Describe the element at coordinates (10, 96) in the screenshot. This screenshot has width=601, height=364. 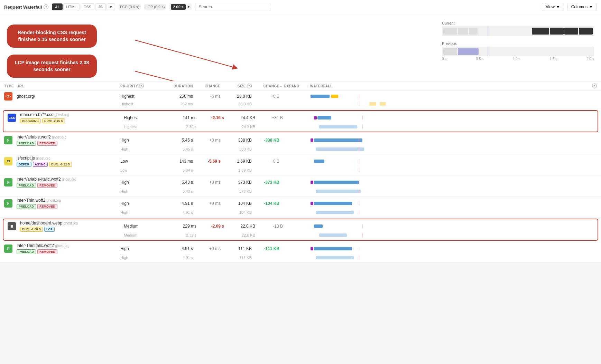
I see `type-icon-ghost-html: </>` at that location.